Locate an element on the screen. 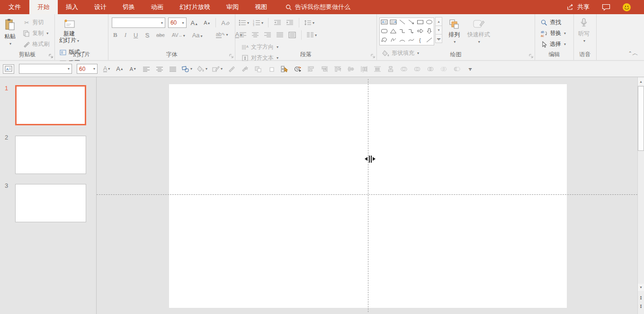  tab-design: 设计 is located at coordinates (100, 7).